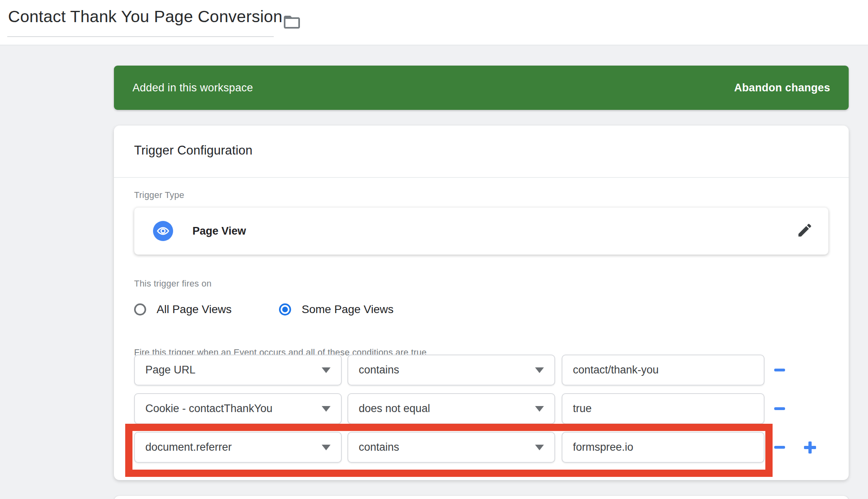 This screenshot has width=868, height=499. Describe the element at coordinates (782, 88) in the screenshot. I see `abandon-changes-button: Abandon changes` at that location.